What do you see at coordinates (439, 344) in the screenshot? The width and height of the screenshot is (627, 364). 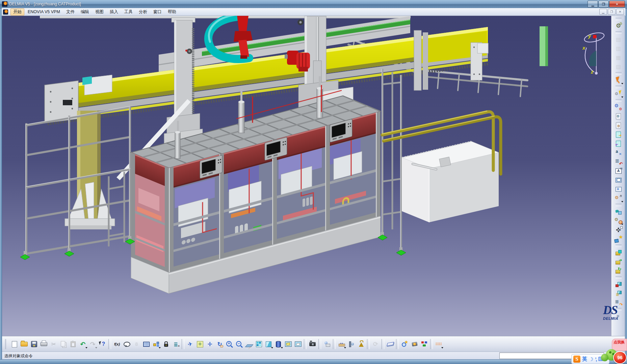 I see `knowledge-pattern-icon` at bounding box center [439, 344].